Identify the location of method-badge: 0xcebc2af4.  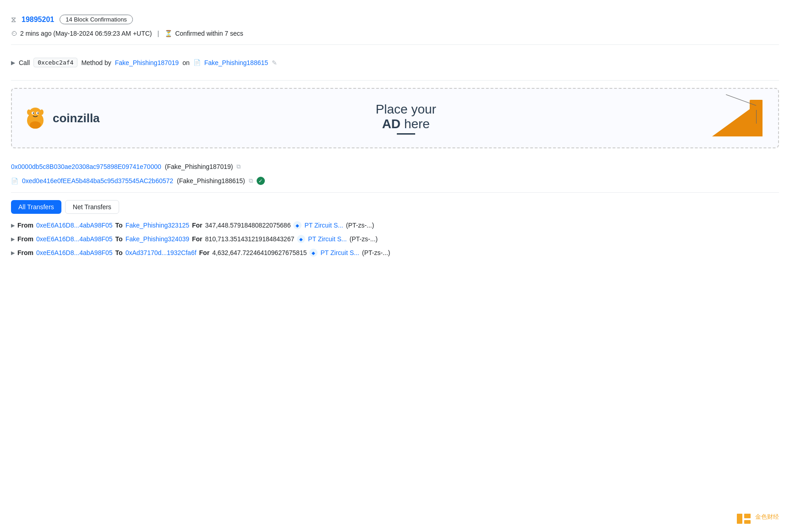
(55, 62).